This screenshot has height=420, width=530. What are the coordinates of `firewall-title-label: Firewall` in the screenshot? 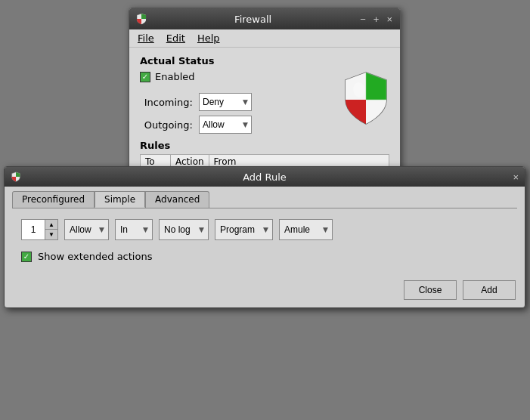 It's located at (253, 20).